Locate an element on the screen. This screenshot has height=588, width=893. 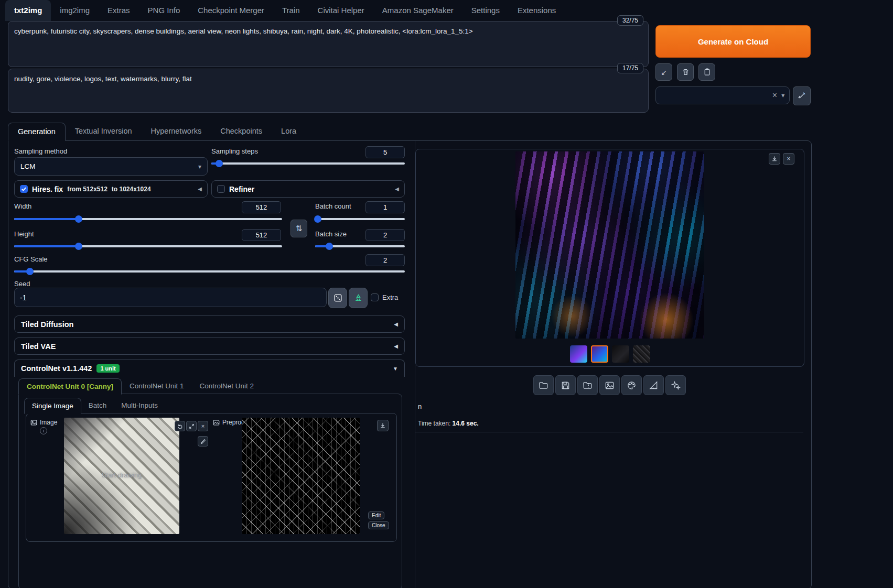
nav-tab-extras: Extras is located at coordinates (119, 10).